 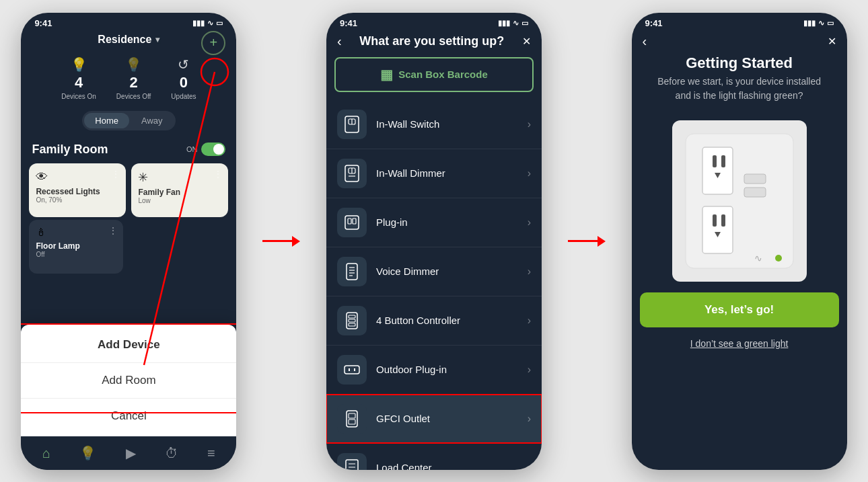 What do you see at coordinates (529, 173) in the screenshot?
I see `inwall-dimmer-chevron: ›` at bounding box center [529, 173].